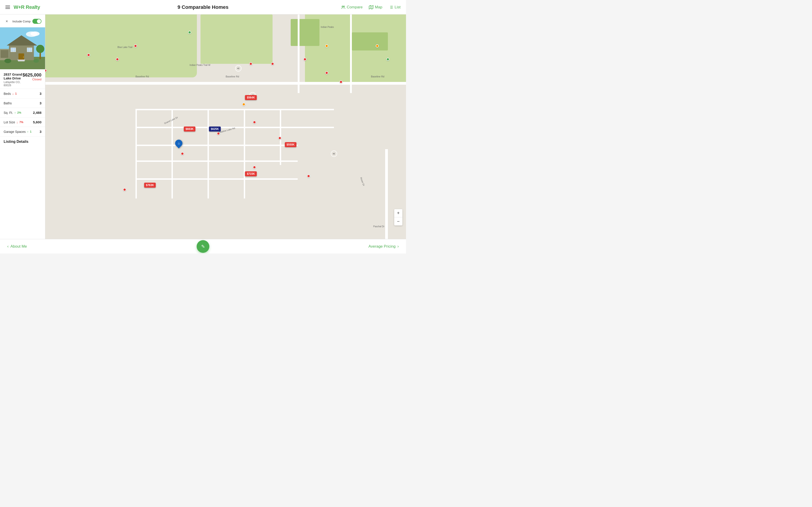 The height and width of the screenshot is (507, 812). Describe the element at coordinates (237, 39) in the screenshot. I see `park-area-topcenter` at that location.